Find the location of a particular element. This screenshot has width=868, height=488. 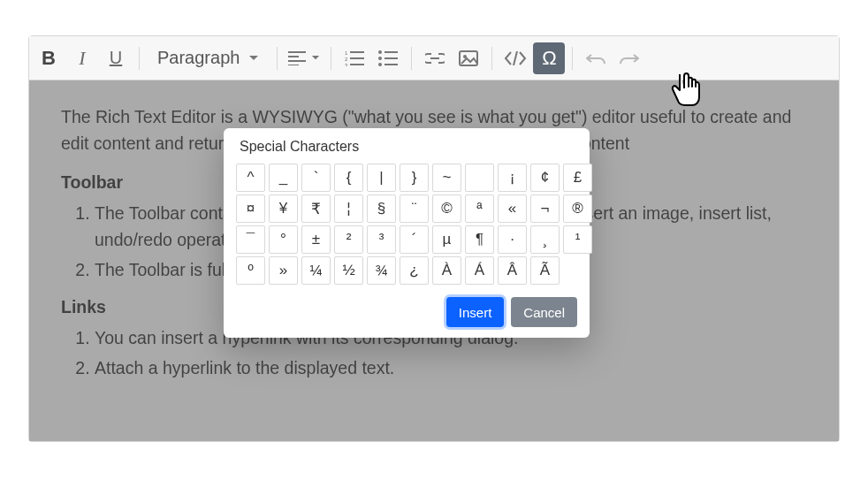

char-cell: Ã is located at coordinates (544, 271).